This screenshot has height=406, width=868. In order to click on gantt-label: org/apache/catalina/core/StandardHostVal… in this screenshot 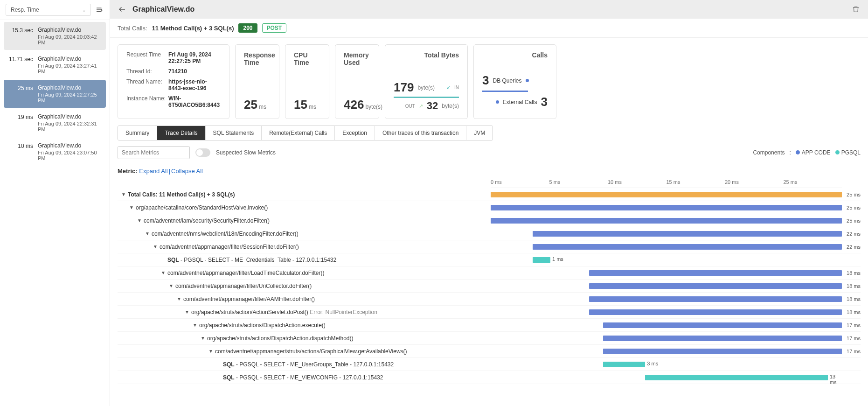, I will do `click(201, 208)`.